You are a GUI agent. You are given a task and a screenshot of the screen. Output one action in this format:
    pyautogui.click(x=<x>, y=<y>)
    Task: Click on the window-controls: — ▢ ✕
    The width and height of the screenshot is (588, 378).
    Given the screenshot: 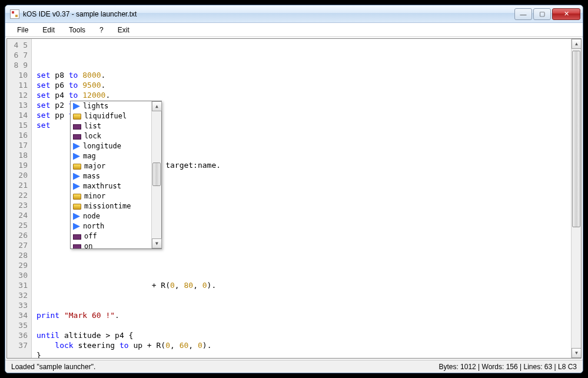 What is the action you would take?
    pyautogui.click(x=547, y=14)
    